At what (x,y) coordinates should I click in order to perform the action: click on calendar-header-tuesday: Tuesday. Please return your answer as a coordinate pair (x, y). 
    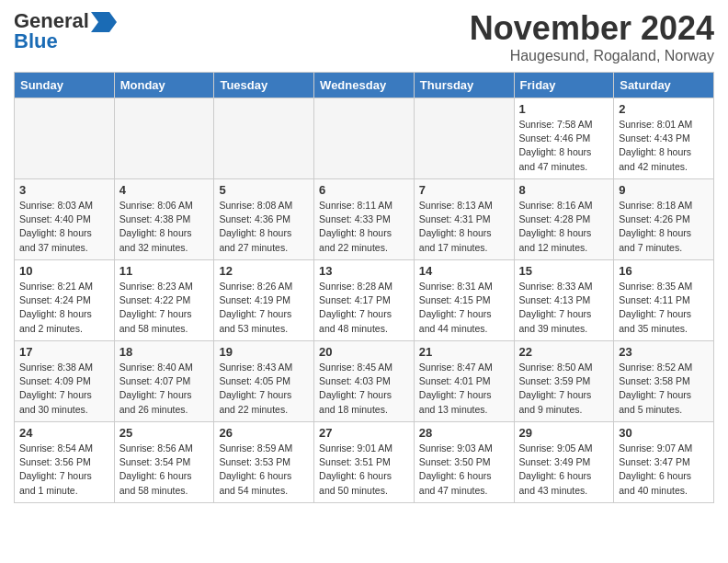
    Looking at the image, I should click on (265, 86).